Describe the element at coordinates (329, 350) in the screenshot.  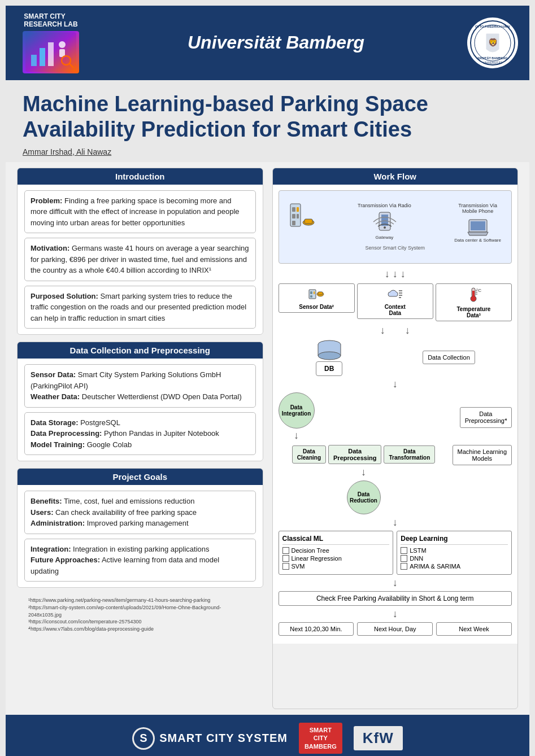
I see `db-icon` at that location.